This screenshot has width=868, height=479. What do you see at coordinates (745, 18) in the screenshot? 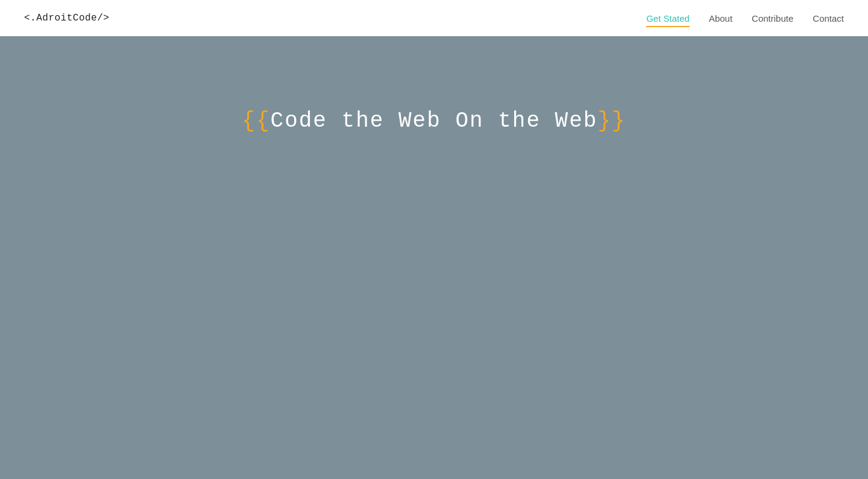
I see `main-nav: Get Stated About Contribute Contact` at bounding box center [745, 18].